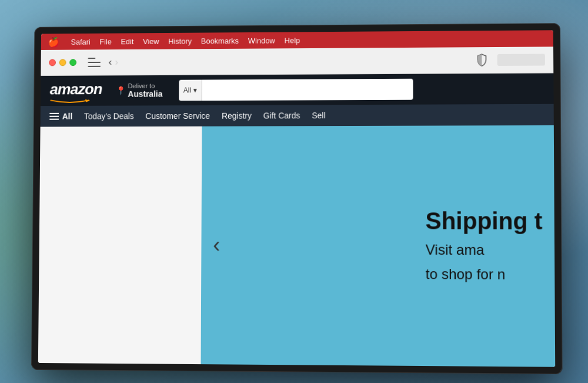 The image size is (588, 383). Describe the element at coordinates (116, 62) in the screenshot. I see `forward-button: ›` at that location.